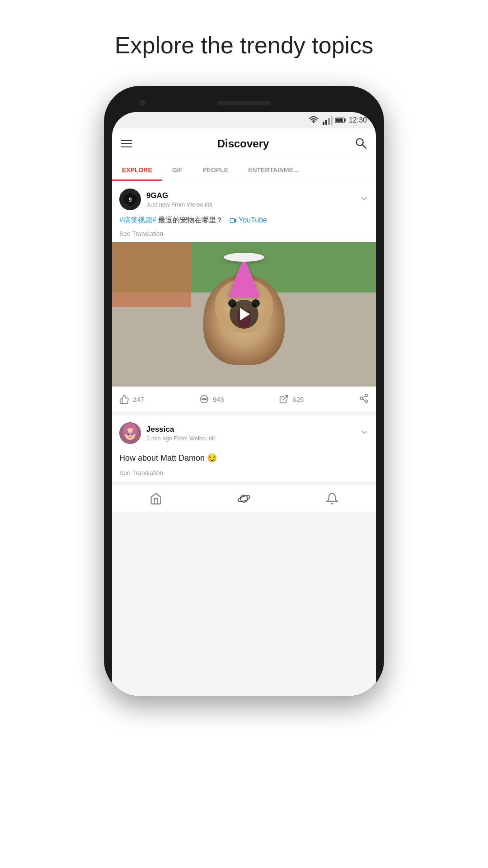  I want to click on youtube-link: YouTube, so click(253, 220).